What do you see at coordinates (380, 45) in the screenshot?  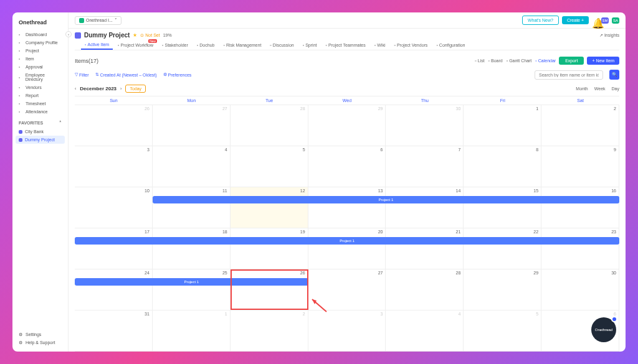 I see `tab-wiki: ▫Wiki` at bounding box center [380, 45].